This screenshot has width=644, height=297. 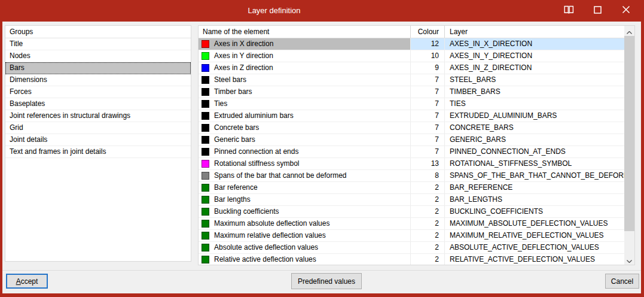 I want to click on table-row: Spans of the bar that cannot be deformed…, so click(x=412, y=176).